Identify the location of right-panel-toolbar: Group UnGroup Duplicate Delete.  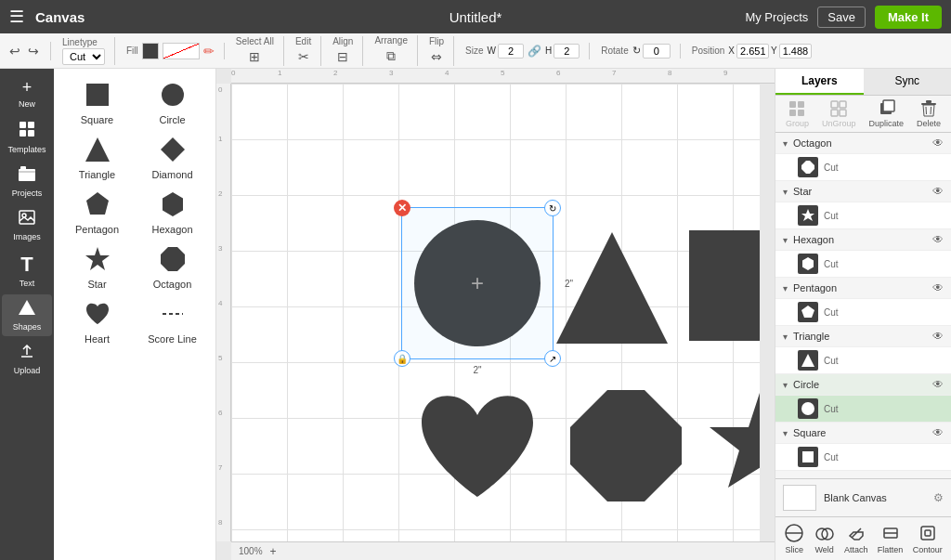
(864, 114).